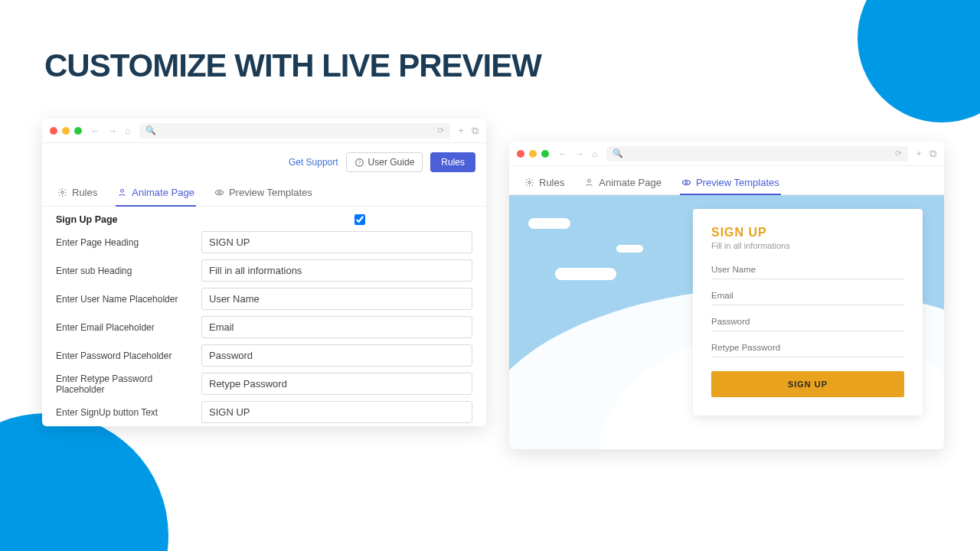 Image resolution: width=980 pixels, height=551 pixels. What do you see at coordinates (337, 355) in the screenshot?
I see `input-password-placeholder` at bounding box center [337, 355].